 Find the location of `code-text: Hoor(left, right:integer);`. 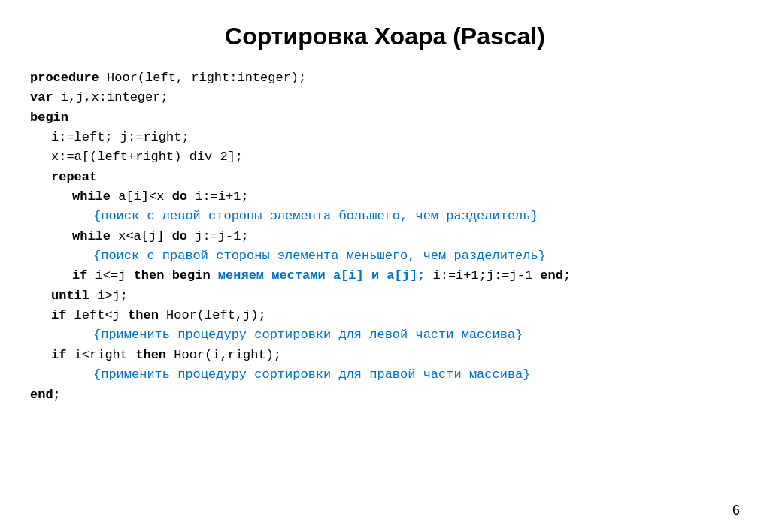

code-text: Hoor(left, right:integer); is located at coordinates (206, 78).